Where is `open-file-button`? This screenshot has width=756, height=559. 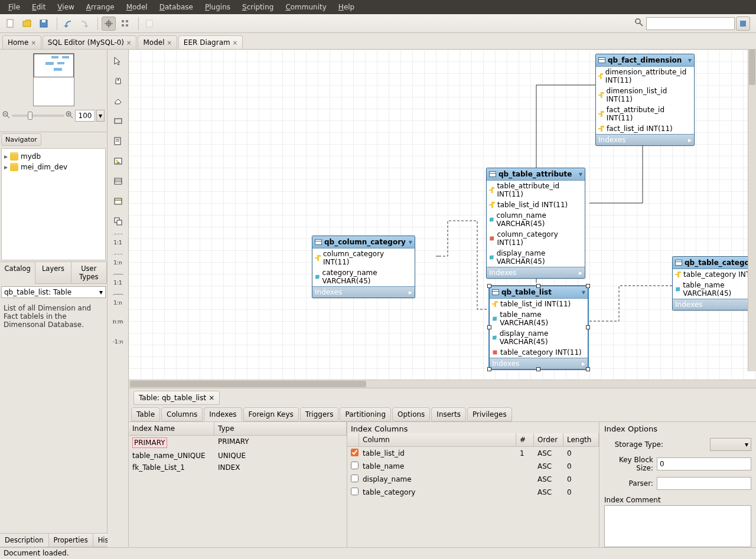 open-file-button is located at coordinates (27, 24).